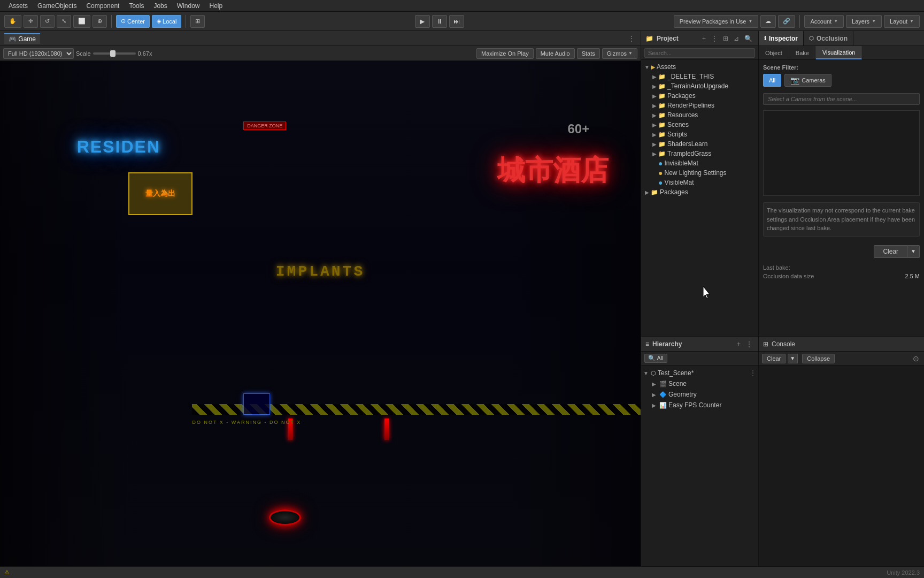 Image resolution: width=924 pixels, height=578 pixels. I want to click on hierarchy-menu-btn: ⋮, so click(749, 344).